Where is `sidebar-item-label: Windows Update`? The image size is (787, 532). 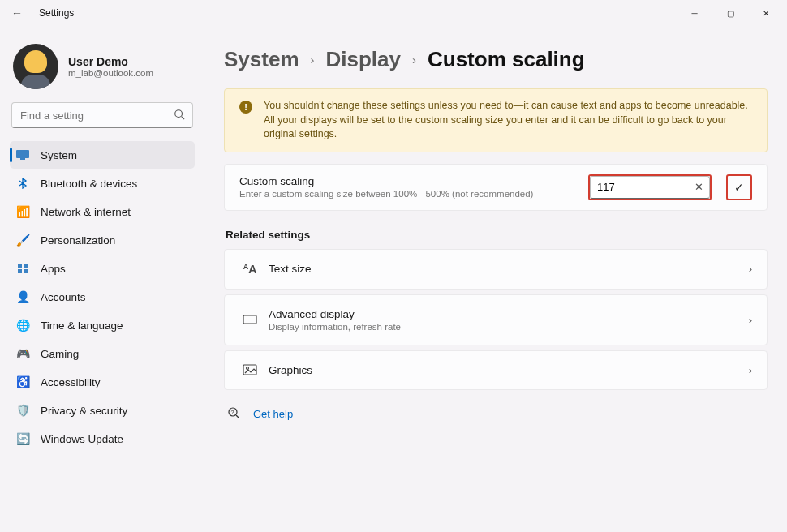
sidebar-item-label: Windows Update is located at coordinates (82, 440).